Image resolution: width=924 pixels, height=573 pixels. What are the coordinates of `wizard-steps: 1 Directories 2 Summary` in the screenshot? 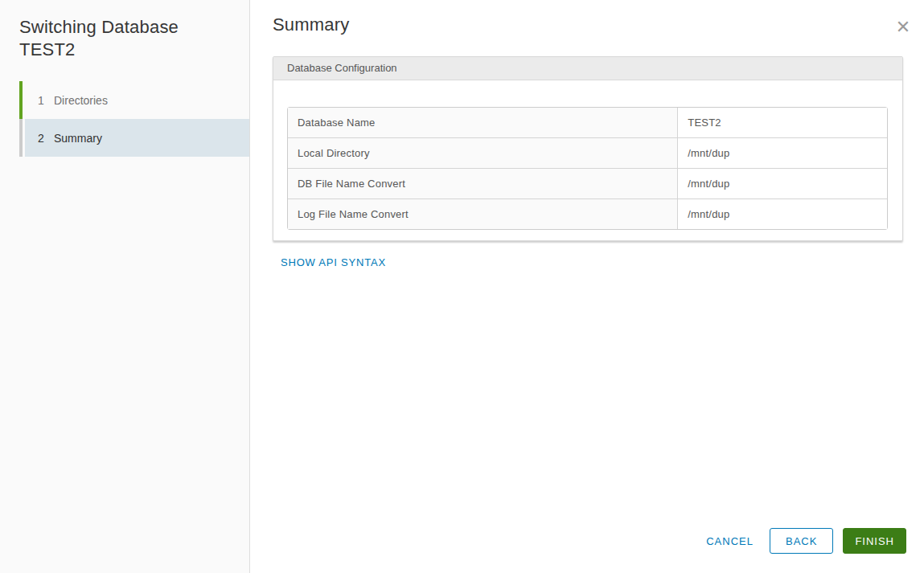 It's located at (125, 119).